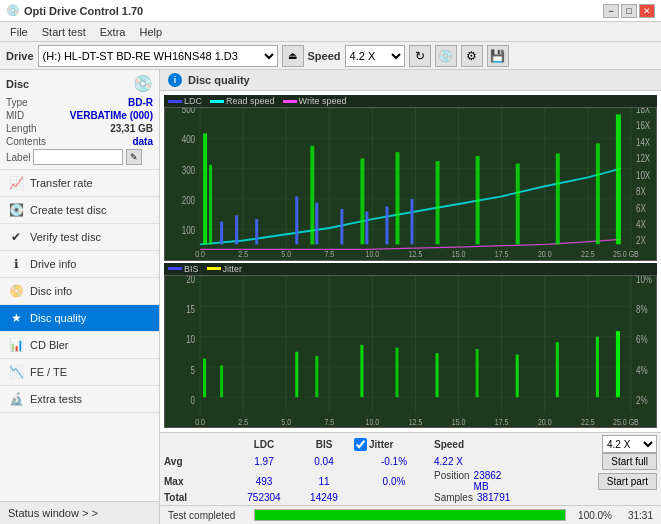 Image resolution: width=661 pixels, height=524 pixels. I want to click on disc-length-row: Length 23,31 GB, so click(80, 128).